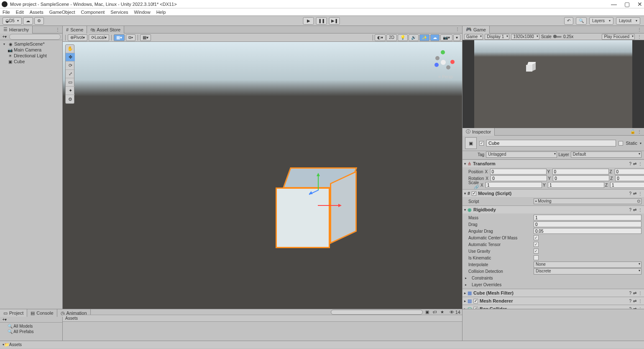  I want to click on play-focused-dropdown: Play Focused, so click(618, 37).